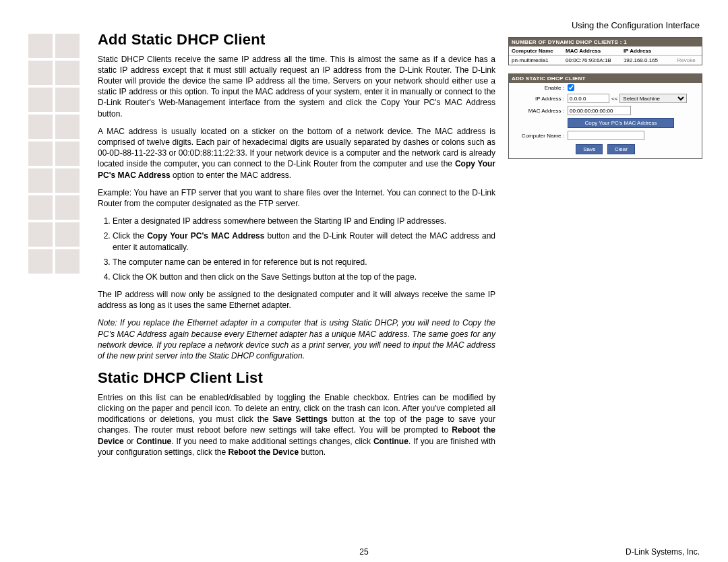 Image resolution: width=728 pixels, height=562 pixels. What do you see at coordinates (297, 340) in the screenshot?
I see `note-paragraph: Note: If you replace the Ethernet adapte…` at bounding box center [297, 340].